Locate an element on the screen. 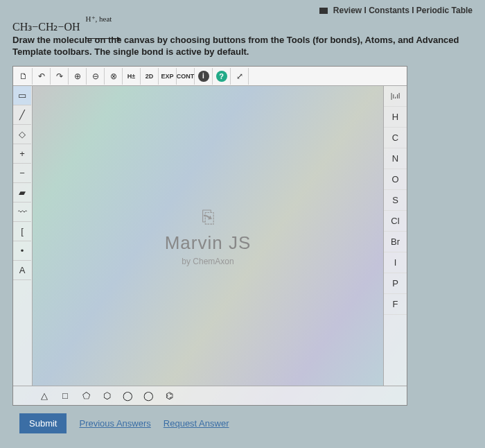 The image size is (485, 448). atoms-toolbar: |ı،ıl H C N O S Cl Br I P F is located at coordinates (395, 236).